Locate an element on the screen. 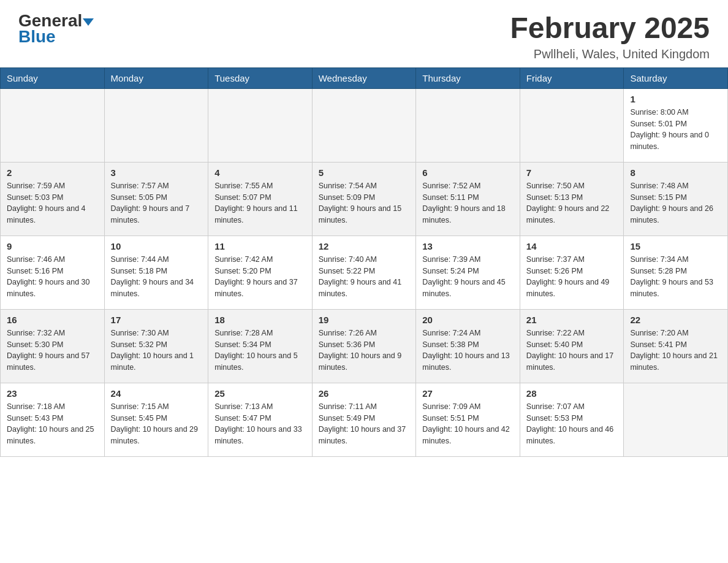  col-thursday: Thursday is located at coordinates (468, 78).